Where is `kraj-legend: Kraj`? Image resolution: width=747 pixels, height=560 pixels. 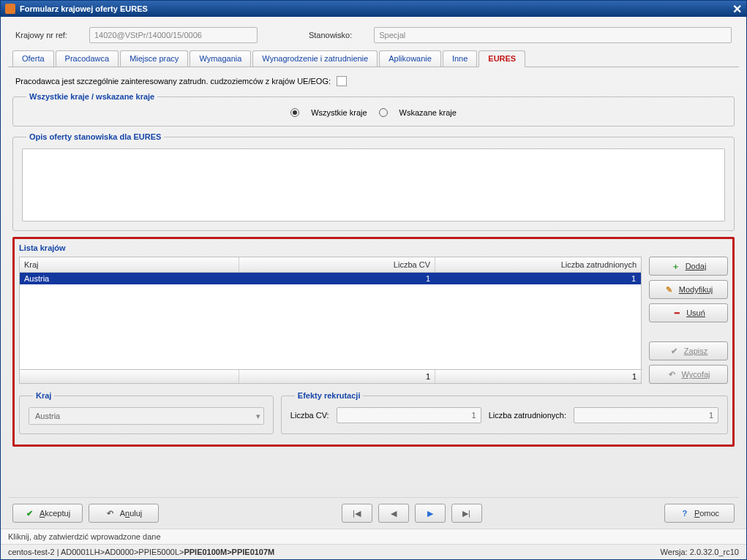
kraj-legend: Kraj is located at coordinates (44, 396).